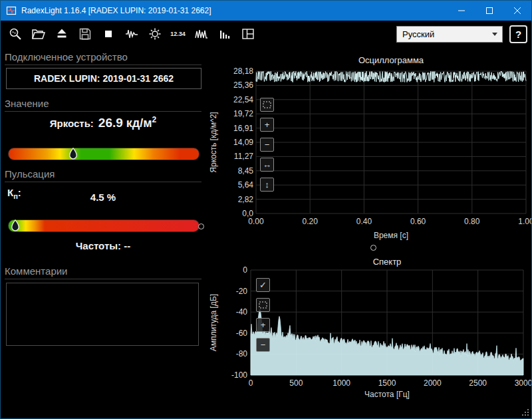  What do you see at coordinates (311, 221) in the screenshot?
I see `svg-text: 0.20` at bounding box center [311, 221].